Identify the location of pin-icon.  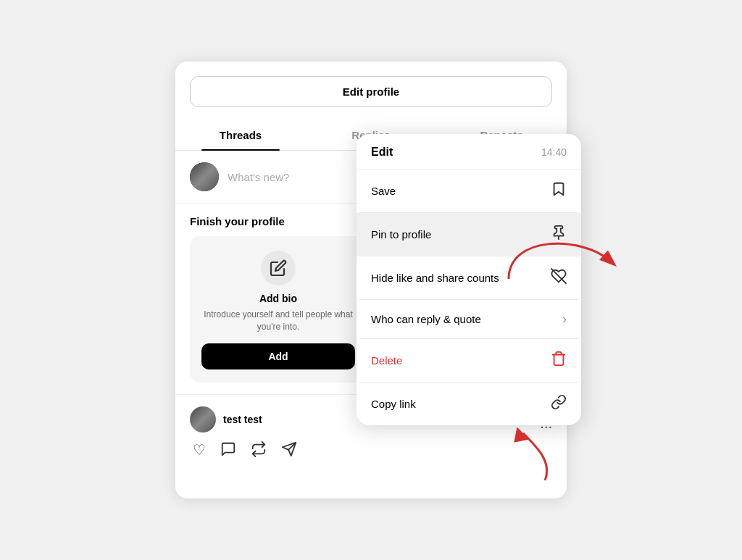
(559, 235).